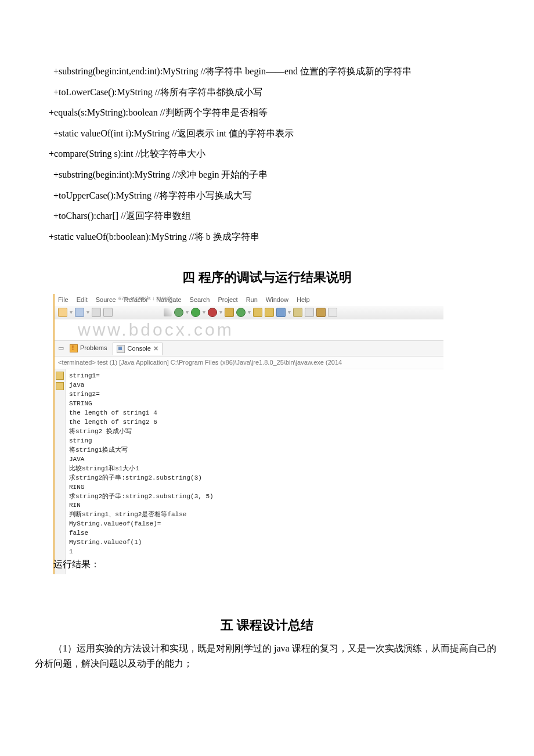 The width and height of the screenshot is (534, 756). Describe the element at coordinates (249, 300) in the screenshot. I see `ide-menu-bar: File Edit Source Refactor Navigate Searc…` at that location.